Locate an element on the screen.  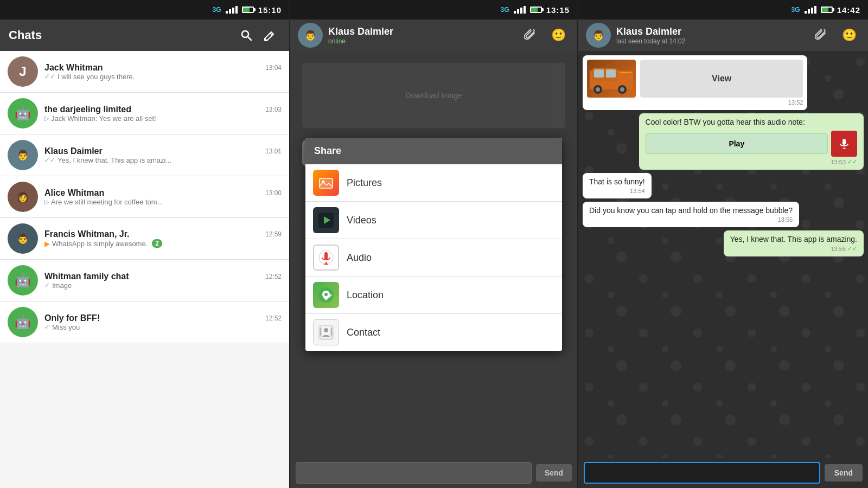
share-label-videos: Videos is located at coordinates (361, 220).